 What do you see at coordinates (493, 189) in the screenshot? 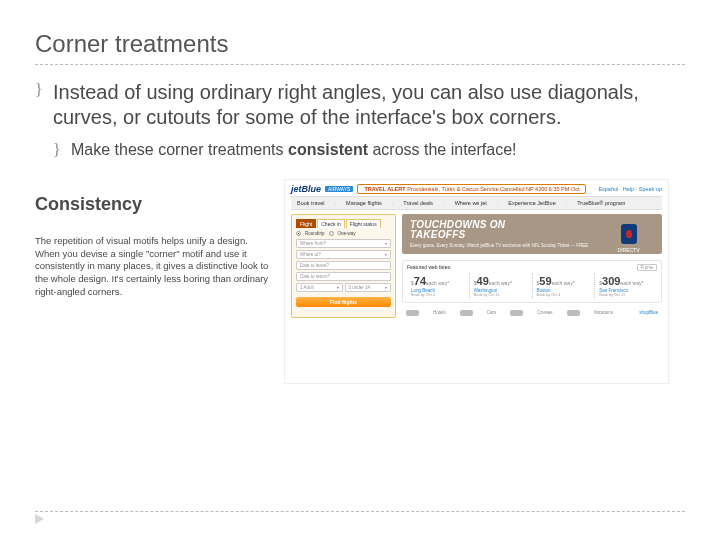
I see `alert-body: Providentials, Turks & Caicos Service Ca…` at bounding box center [493, 189].